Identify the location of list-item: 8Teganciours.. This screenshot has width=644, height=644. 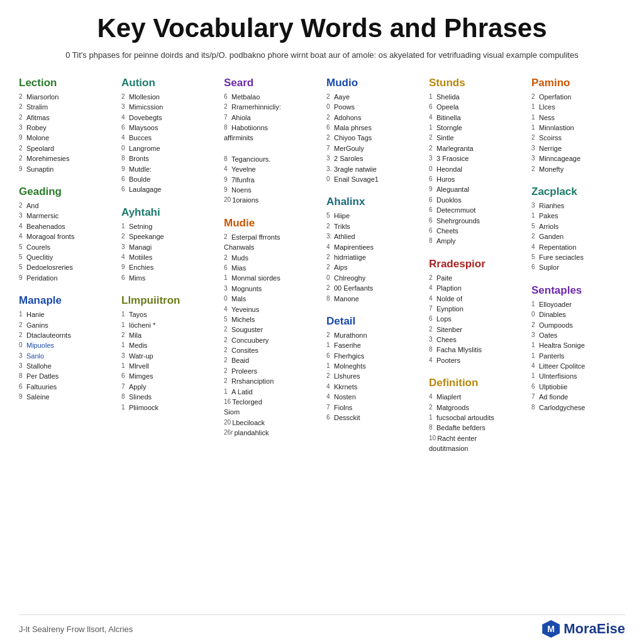
(270, 160).